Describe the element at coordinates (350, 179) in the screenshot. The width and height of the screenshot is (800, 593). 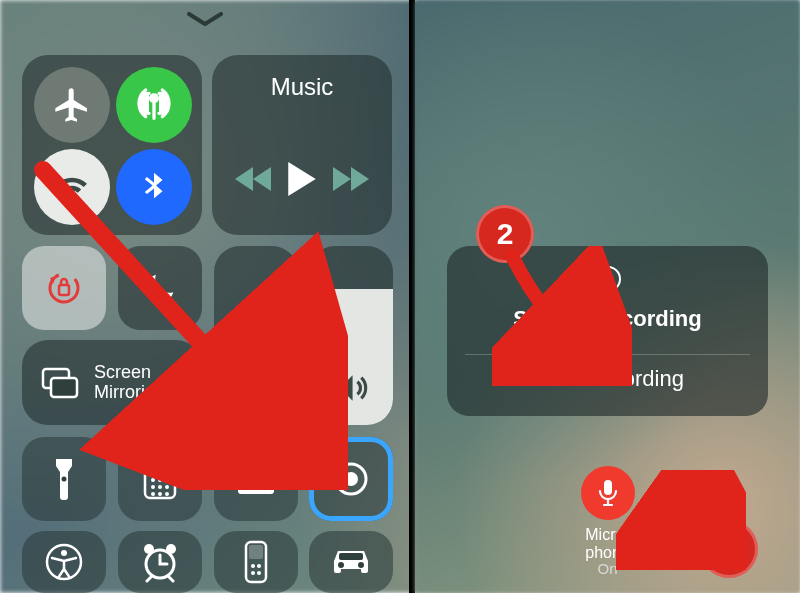
I see `next-track-button` at that location.